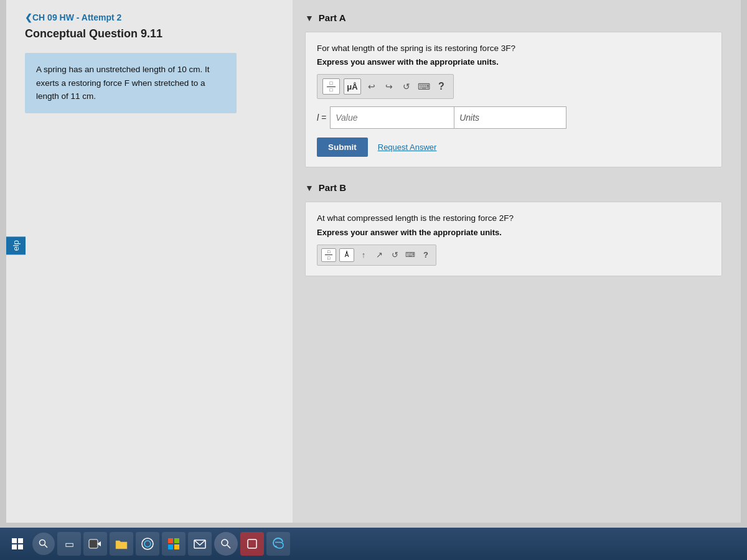 The width and height of the screenshot is (747, 560). Describe the element at coordinates (426, 255) in the screenshot. I see `part-b-help-icon: ?` at that location.